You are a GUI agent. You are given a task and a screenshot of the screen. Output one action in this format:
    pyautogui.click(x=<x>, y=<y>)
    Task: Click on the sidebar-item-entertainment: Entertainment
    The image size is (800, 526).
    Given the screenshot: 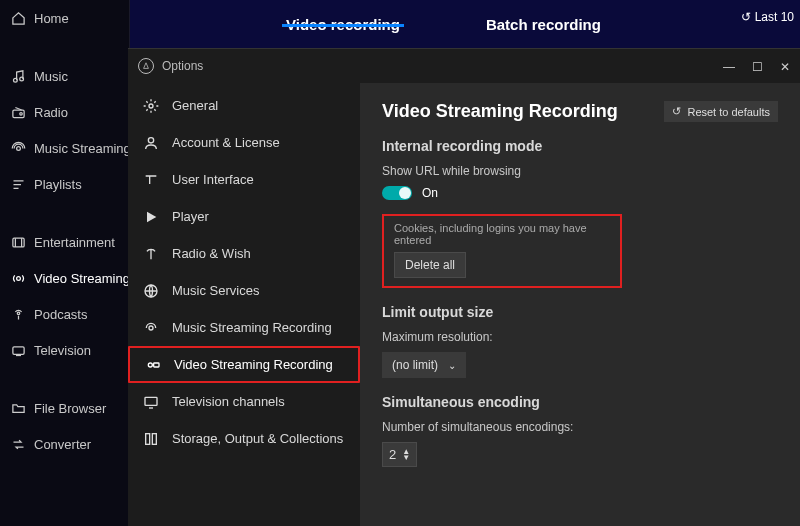 What is the action you would take?
    pyautogui.click(x=64, y=242)
    